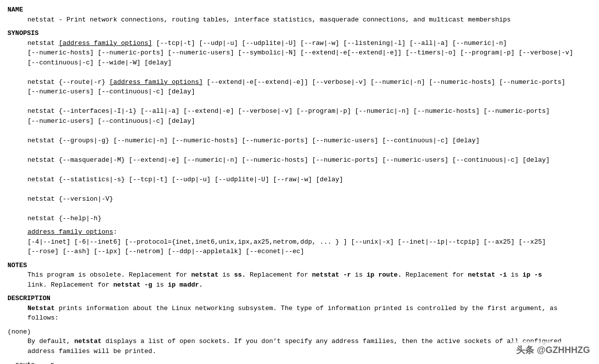 The image size is (599, 364). I want to click on synopsis-line-12: netstat {--help|-h}, so click(310, 219).